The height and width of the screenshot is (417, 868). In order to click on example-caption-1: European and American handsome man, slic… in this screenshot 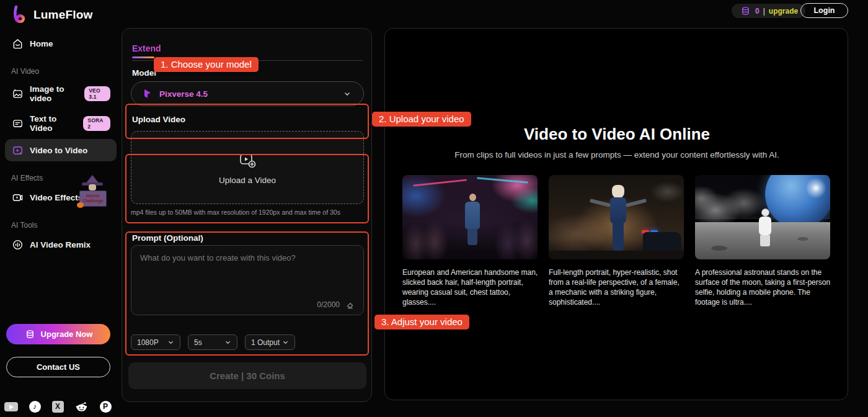, I will do `click(471, 288)`.